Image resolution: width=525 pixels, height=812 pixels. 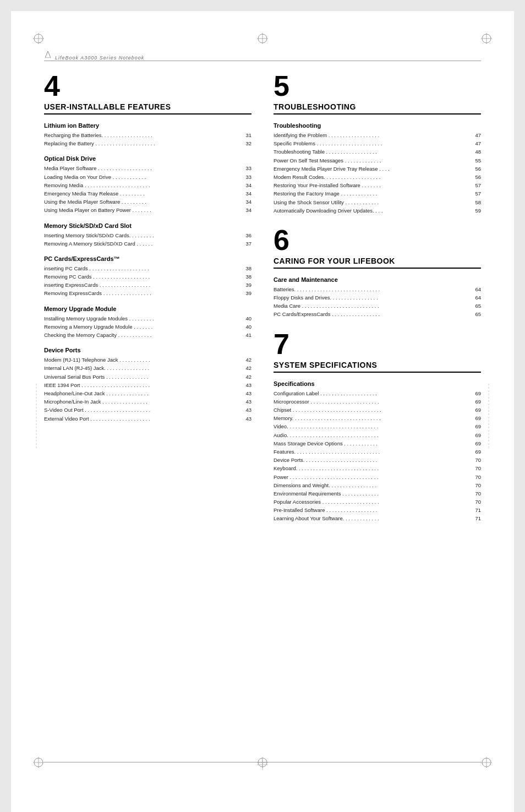 What do you see at coordinates (486, 762) in the screenshot?
I see `reg-mark-br` at bounding box center [486, 762].